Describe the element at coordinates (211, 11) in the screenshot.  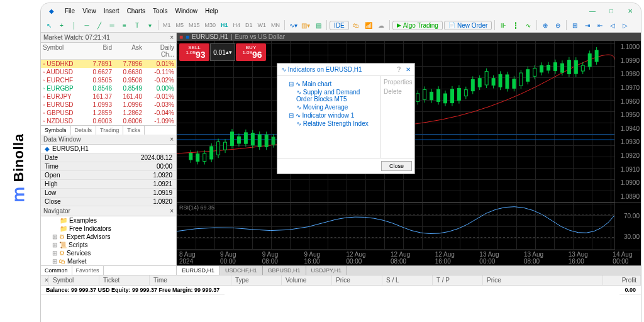
I see `menu-help: Help` at that location.